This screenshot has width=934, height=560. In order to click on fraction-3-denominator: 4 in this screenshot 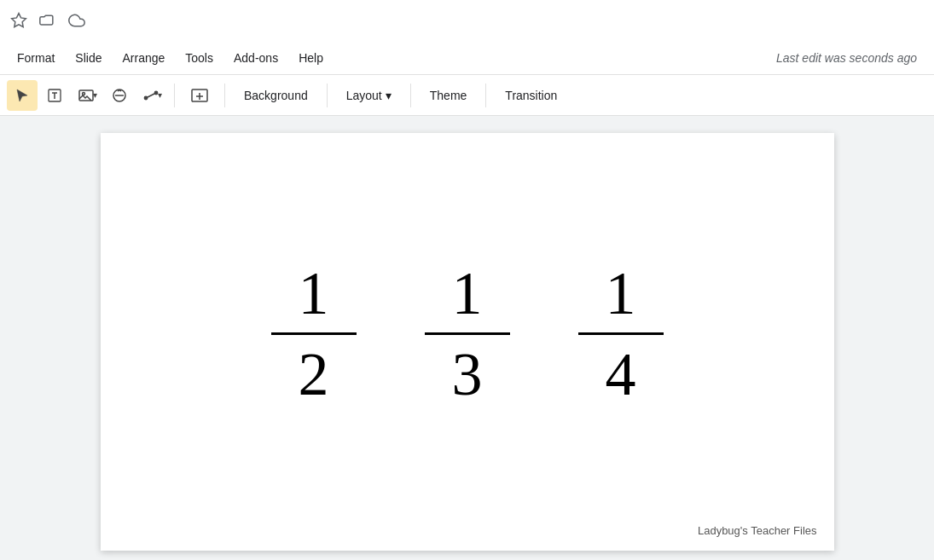, I will do `click(621, 370)`.